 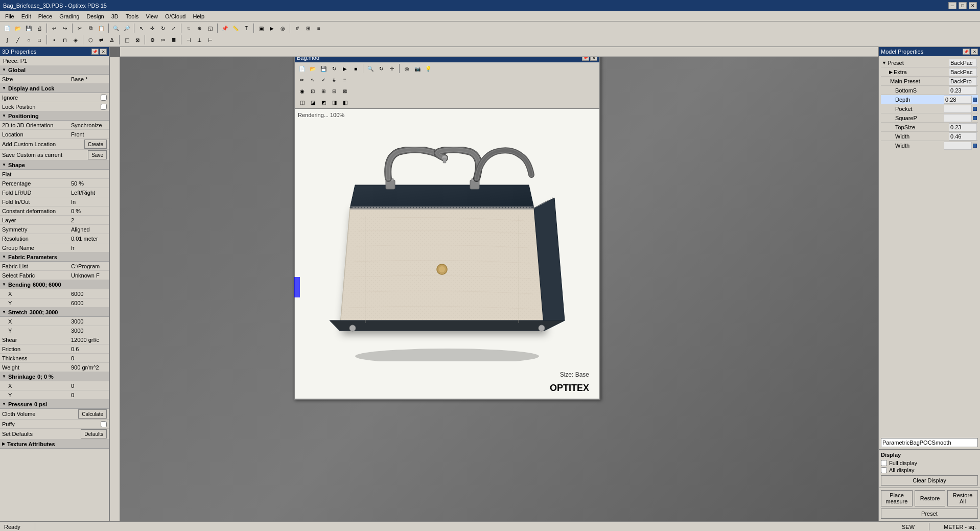 What do you see at coordinates (80, 28) in the screenshot?
I see `tb-cut: ✂` at bounding box center [80, 28].